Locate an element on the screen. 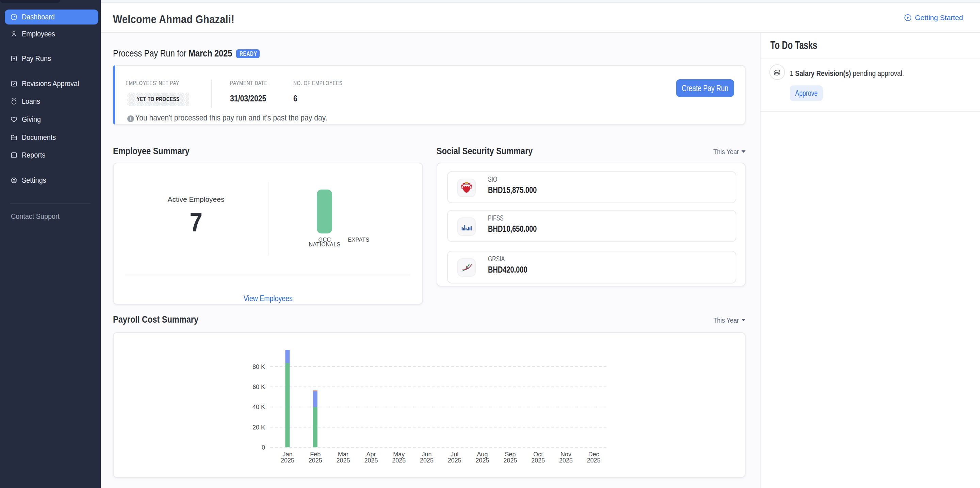 Image resolution: width=980 pixels, height=488 pixels. svg-text: Feb is located at coordinates (315, 454).